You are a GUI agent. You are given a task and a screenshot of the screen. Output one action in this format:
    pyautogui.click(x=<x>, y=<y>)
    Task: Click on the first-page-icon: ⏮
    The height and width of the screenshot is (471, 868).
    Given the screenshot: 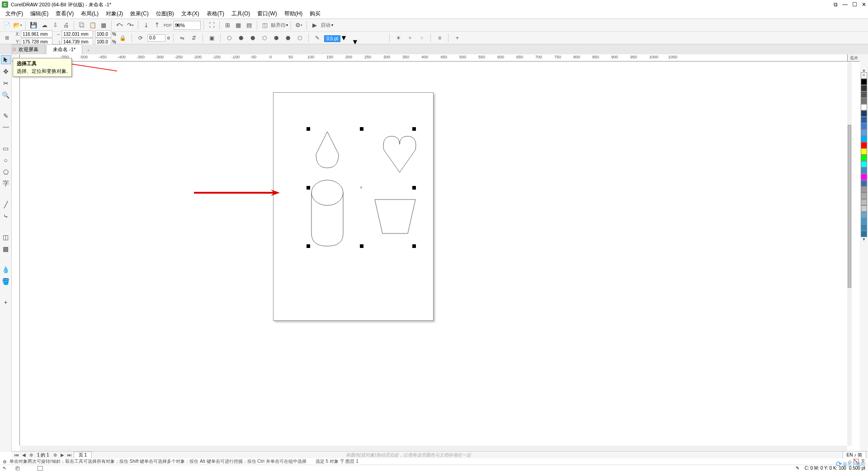 What is the action you would take?
    pyautogui.click(x=17, y=455)
    